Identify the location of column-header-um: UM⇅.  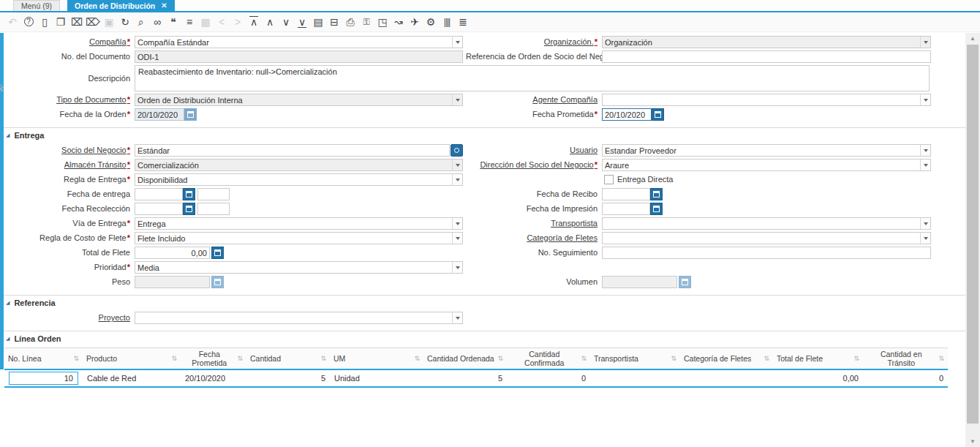
(377, 359).